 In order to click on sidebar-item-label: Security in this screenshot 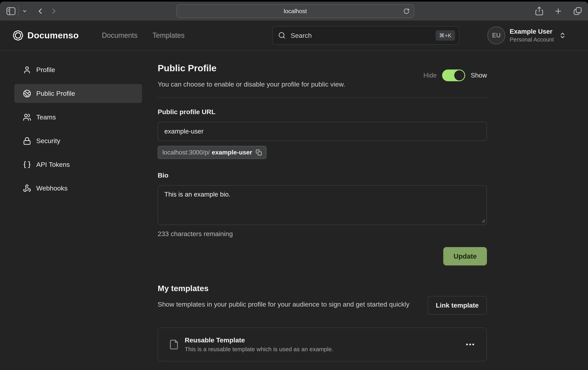, I will do `click(48, 141)`.